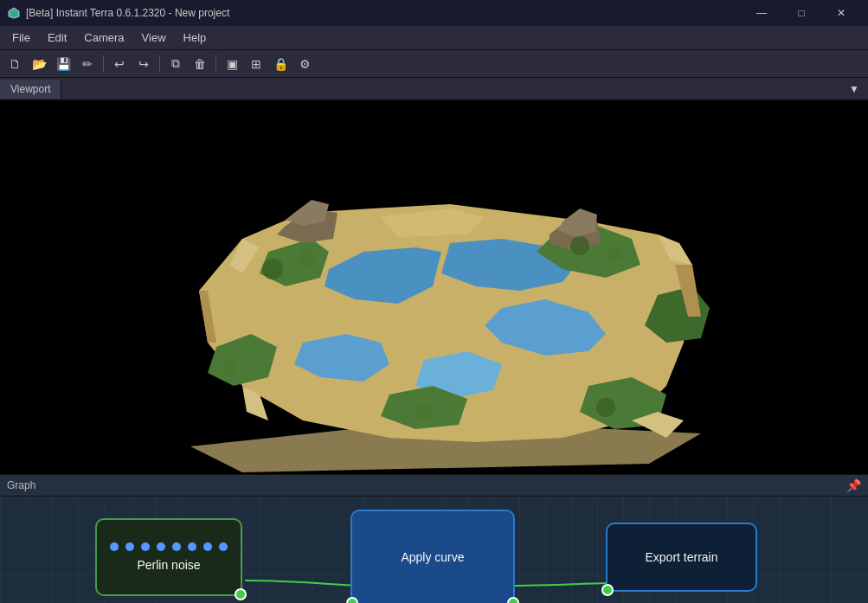  Describe the element at coordinates (57, 38) in the screenshot. I see `menu-edit: Edit` at that location.